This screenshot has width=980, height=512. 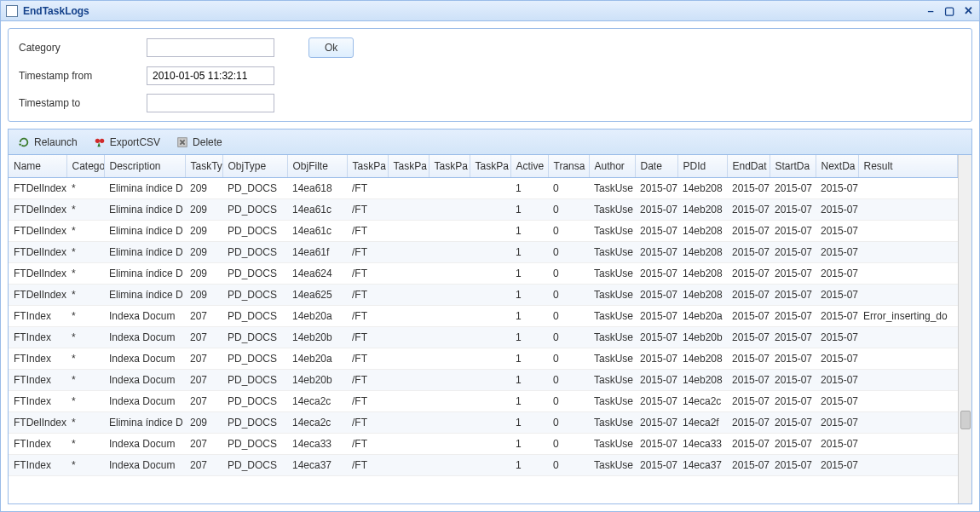 What do you see at coordinates (837, 167) in the screenshot?
I see `column-header: NextDa` at bounding box center [837, 167].